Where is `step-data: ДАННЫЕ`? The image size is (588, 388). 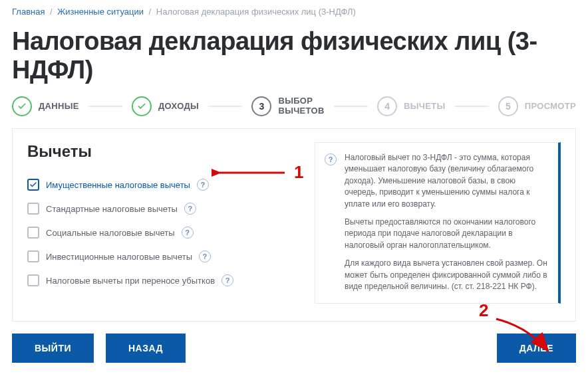 step-data: ДАННЫЕ is located at coordinates (45, 106).